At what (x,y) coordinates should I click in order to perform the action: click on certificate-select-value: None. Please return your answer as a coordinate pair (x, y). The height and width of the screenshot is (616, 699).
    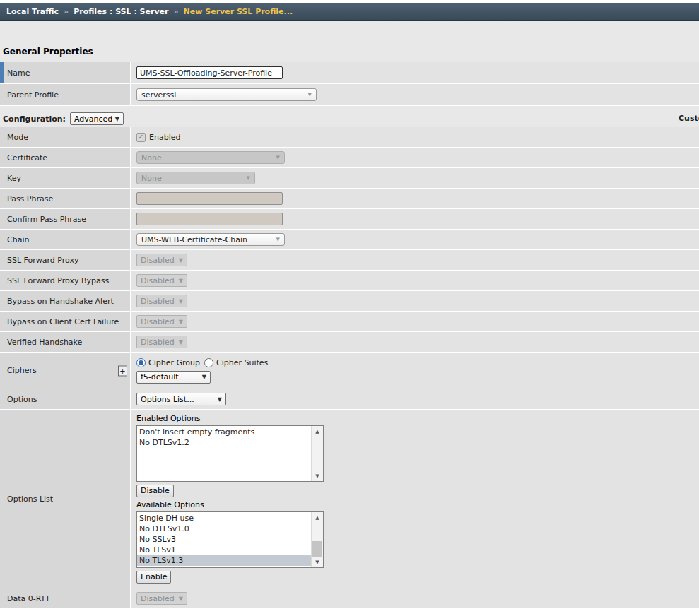
    Looking at the image, I should click on (151, 158).